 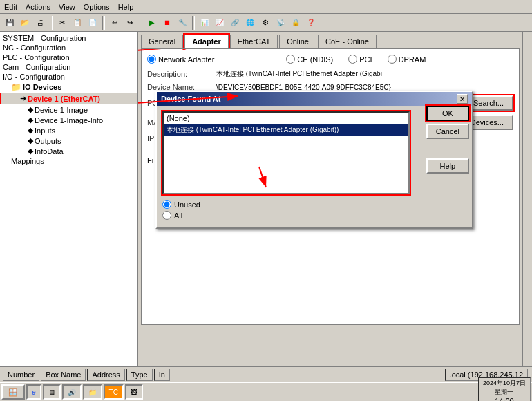 What do you see at coordinates (191, 99) in the screenshot?
I see `dialog-title-text: Device Found At` at bounding box center [191, 99].